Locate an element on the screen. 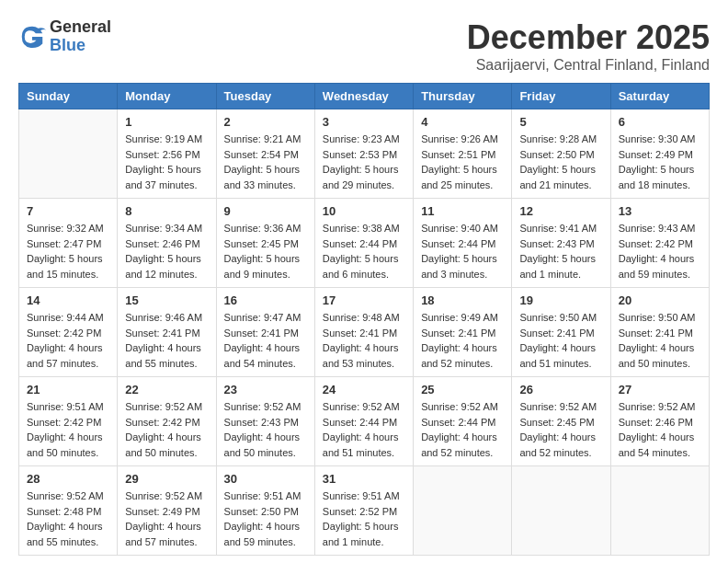 The height and width of the screenshot is (563, 728). logo: General Blue is located at coordinates (64, 37).